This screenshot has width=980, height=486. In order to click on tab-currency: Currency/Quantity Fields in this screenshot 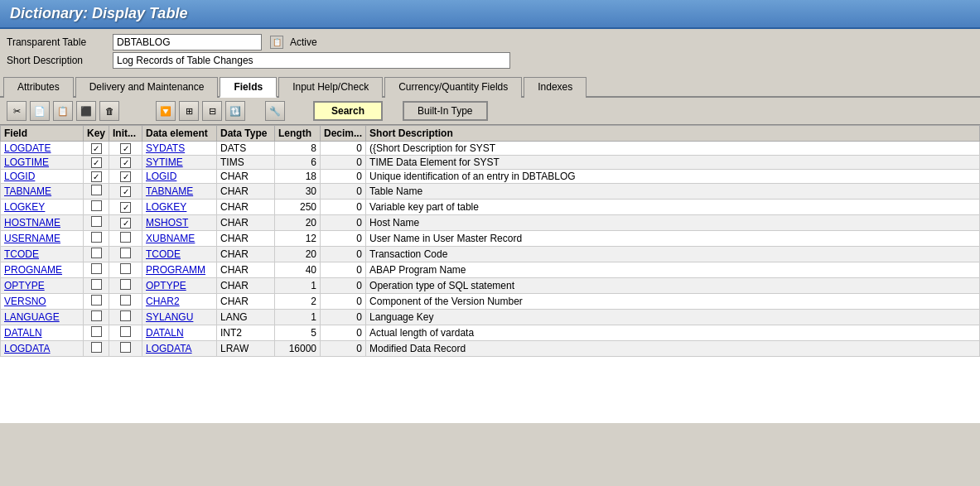, I will do `click(453, 88)`.